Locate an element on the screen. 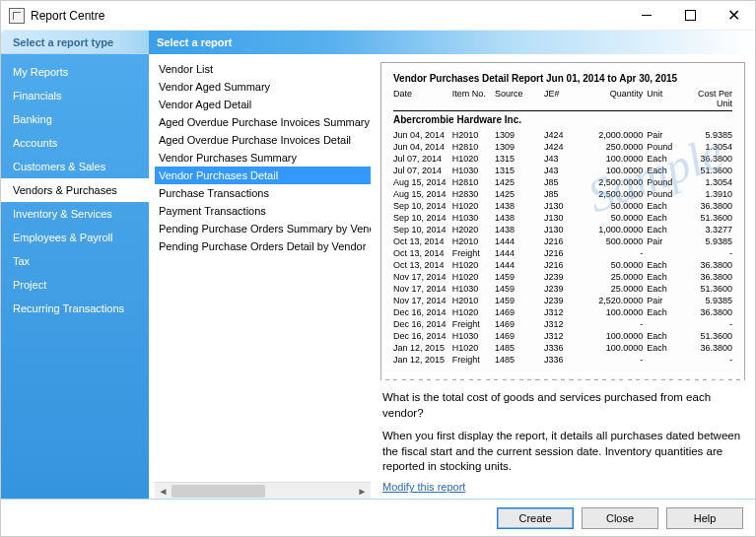  app-icon is located at coordinates (17, 16).